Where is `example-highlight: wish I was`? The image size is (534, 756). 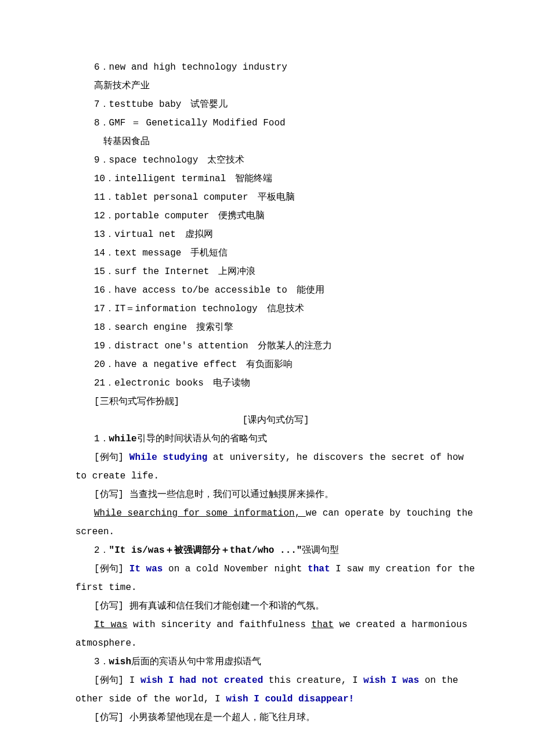 example-highlight: wish I was is located at coordinates (394, 681).